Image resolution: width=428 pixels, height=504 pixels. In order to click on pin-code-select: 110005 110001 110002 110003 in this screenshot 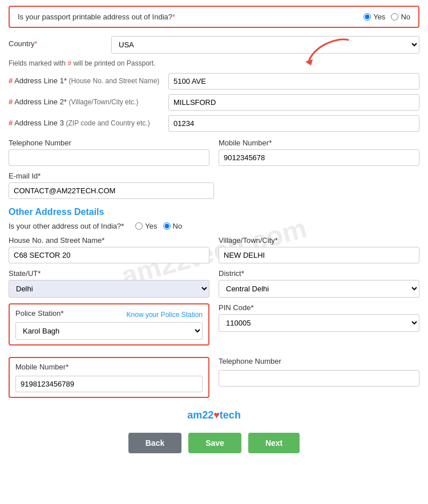, I will do `click(319, 323)`.